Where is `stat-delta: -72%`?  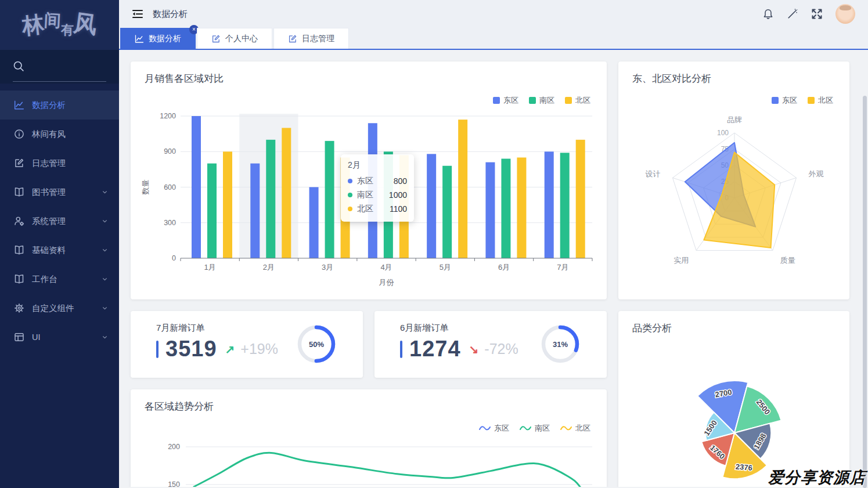 stat-delta: -72% is located at coordinates (501, 349).